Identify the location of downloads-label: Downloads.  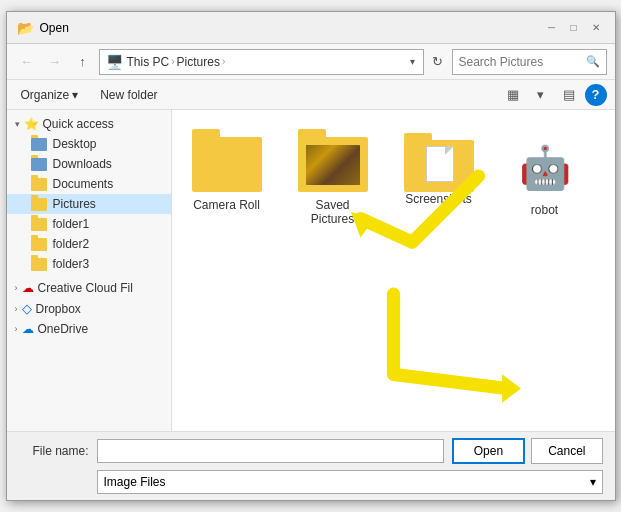
(82, 164).